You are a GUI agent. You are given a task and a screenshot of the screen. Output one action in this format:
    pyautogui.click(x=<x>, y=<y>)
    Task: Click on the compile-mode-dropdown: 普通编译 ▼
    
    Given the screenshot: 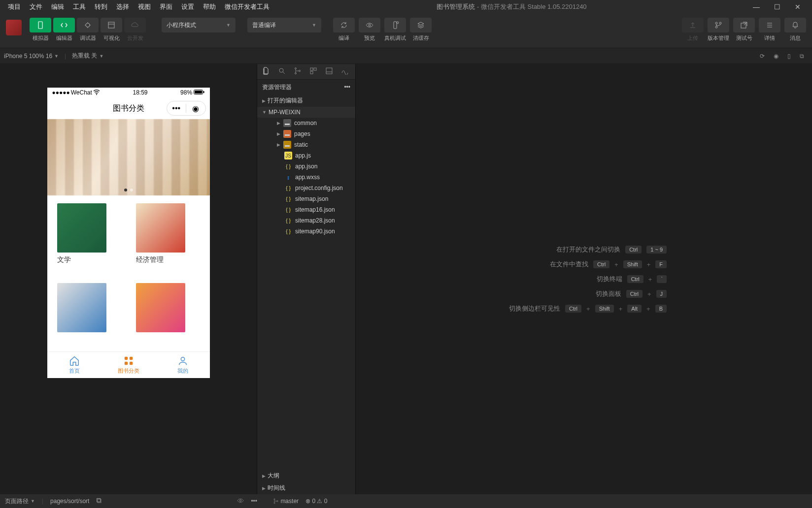 What is the action you would take?
    pyautogui.click(x=284, y=25)
    